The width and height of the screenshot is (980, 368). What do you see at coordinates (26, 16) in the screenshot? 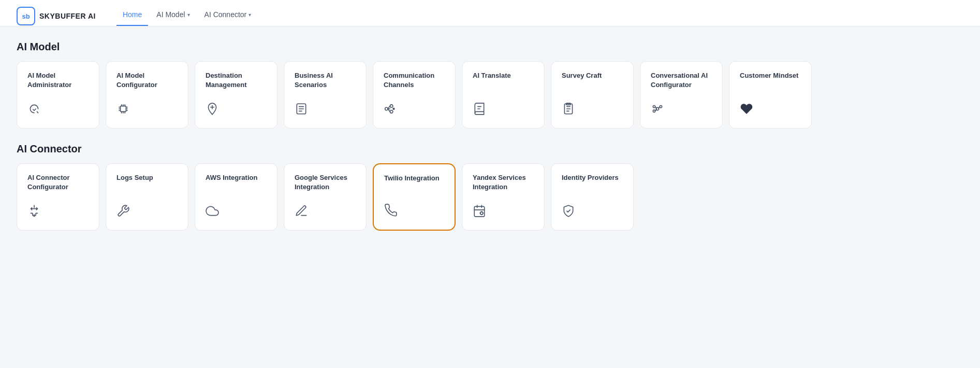
I see `logo-icon: sb` at bounding box center [26, 16].